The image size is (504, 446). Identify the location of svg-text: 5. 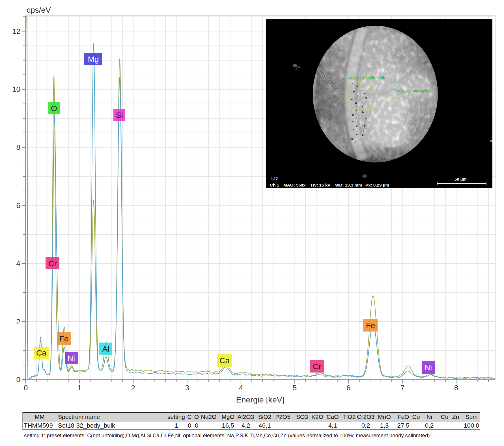
(295, 388).